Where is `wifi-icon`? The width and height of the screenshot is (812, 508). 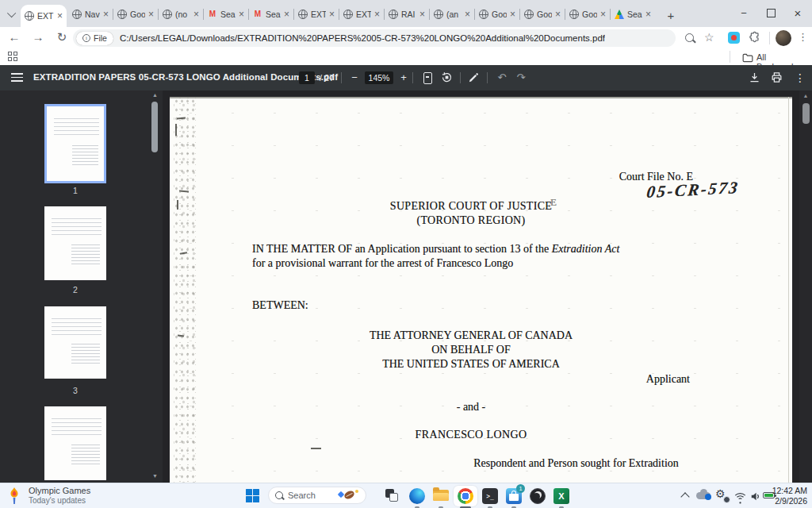 wifi-icon is located at coordinates (741, 498).